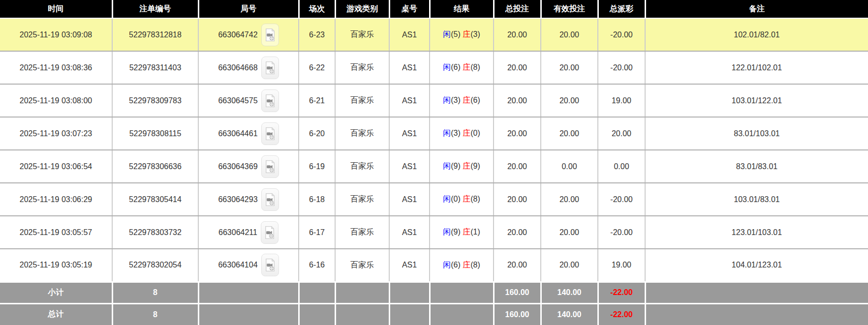 The image size is (868, 325). I want to click on banker-result-value: (8), so click(475, 265).